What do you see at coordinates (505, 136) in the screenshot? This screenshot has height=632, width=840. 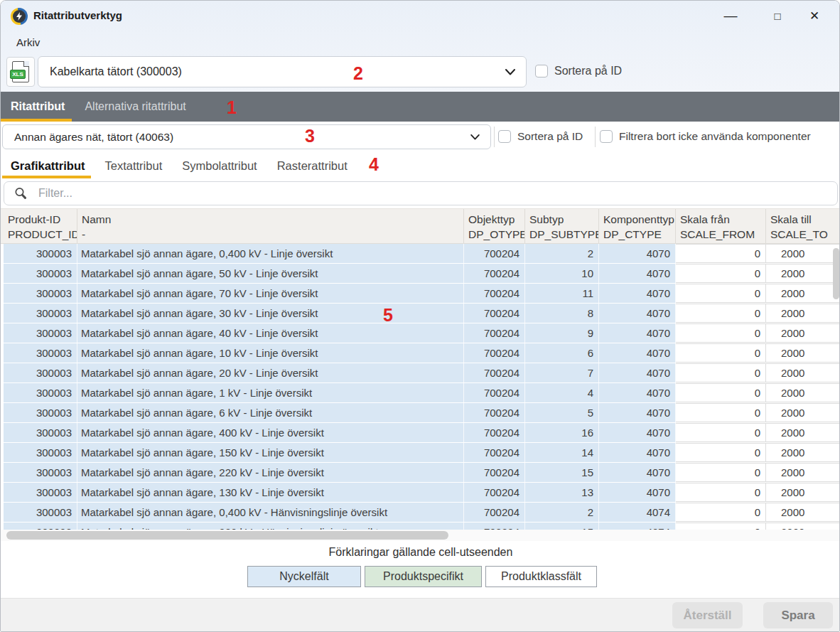 I see `sort-by-id-product-checkbox` at bounding box center [505, 136].